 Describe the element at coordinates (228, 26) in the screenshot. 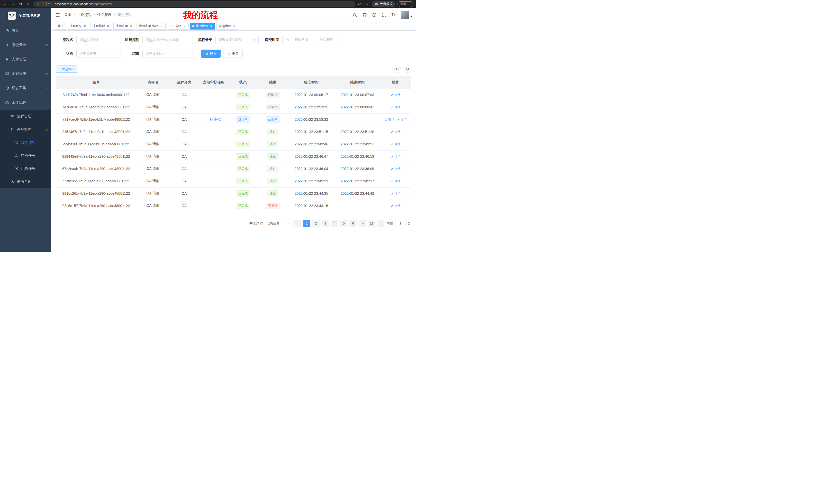

I see `tab-start-process: 发起流程×` at that location.